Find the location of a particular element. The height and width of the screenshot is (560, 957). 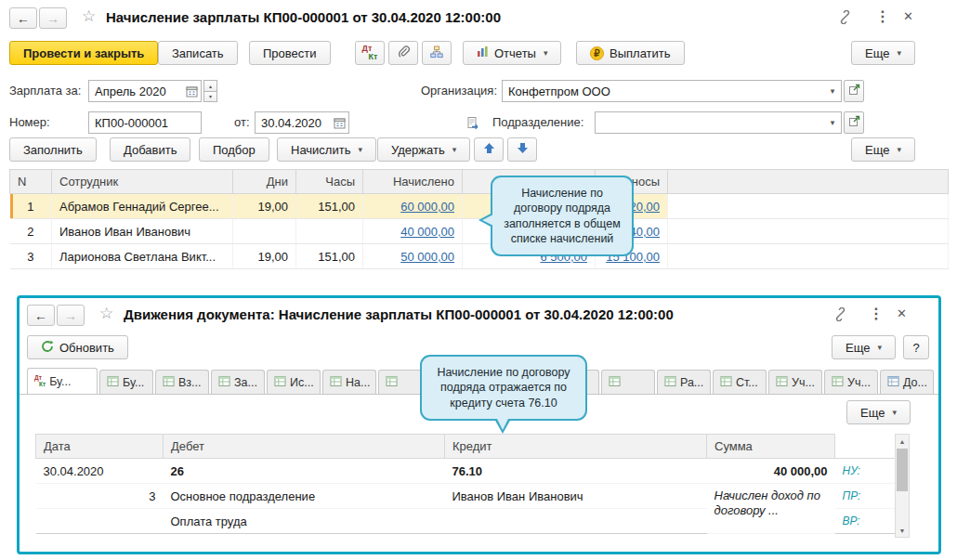

organization-open-button is located at coordinates (854, 91).